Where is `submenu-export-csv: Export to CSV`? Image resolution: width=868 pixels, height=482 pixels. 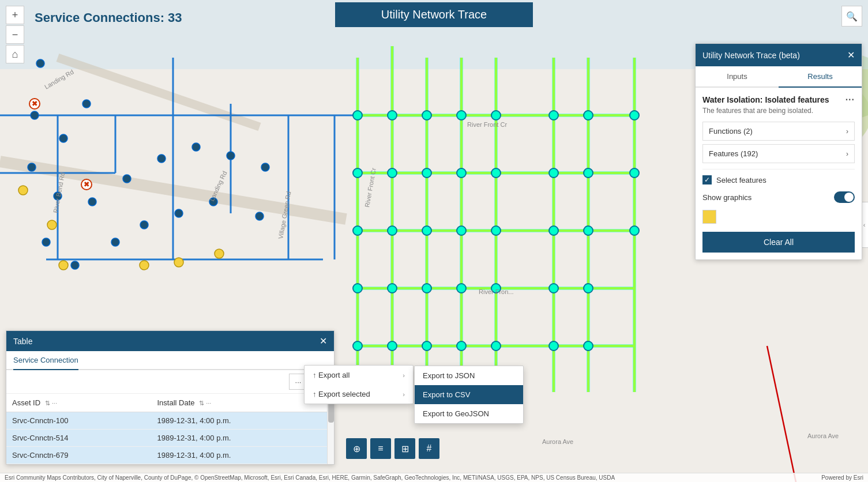 submenu-export-csv: Export to CSV is located at coordinates (469, 394).